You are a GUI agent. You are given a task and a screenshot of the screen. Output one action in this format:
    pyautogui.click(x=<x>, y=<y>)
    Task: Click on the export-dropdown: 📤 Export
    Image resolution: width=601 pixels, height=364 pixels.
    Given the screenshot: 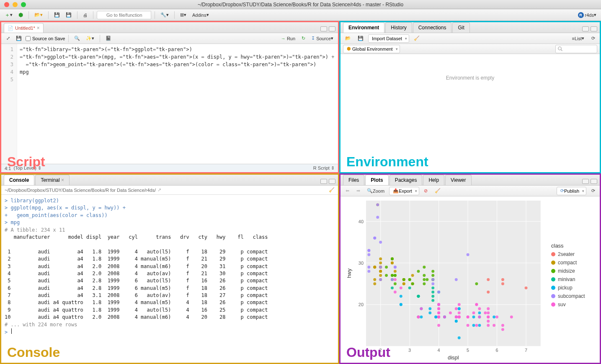 What is the action you would take?
    pyautogui.click(x=404, y=191)
    